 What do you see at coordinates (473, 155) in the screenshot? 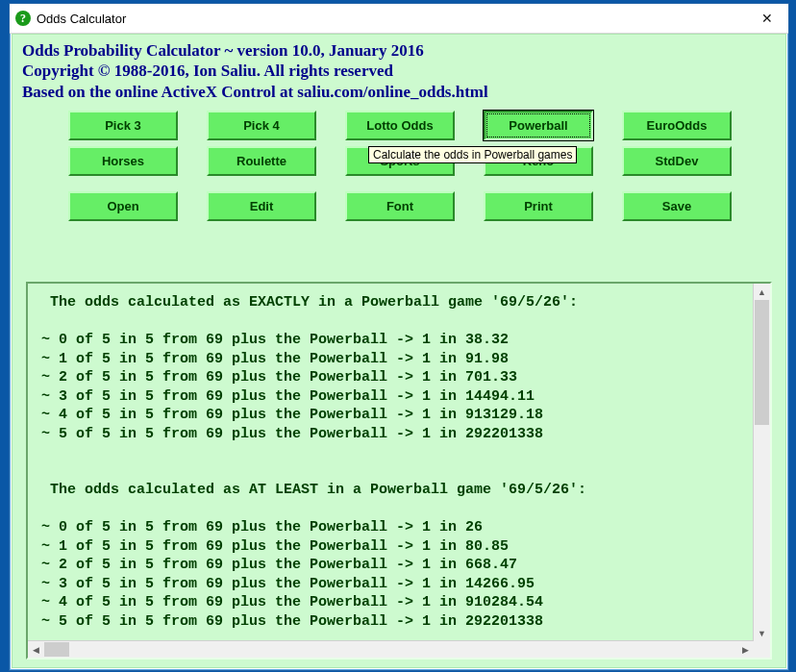
I see `tooltip: Calculate the odds in Powerball games` at bounding box center [473, 155].